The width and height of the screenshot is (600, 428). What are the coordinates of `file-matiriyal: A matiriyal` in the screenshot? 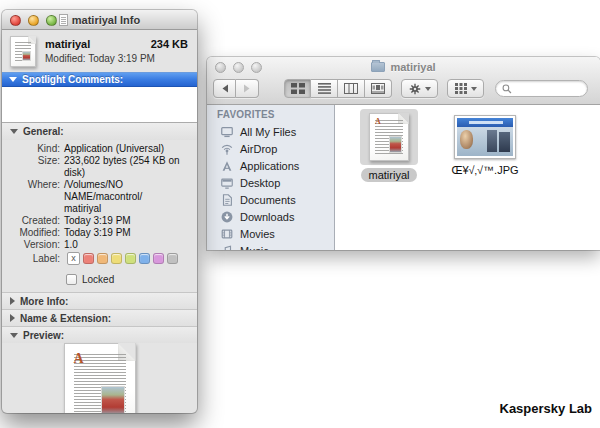 It's located at (389, 146).